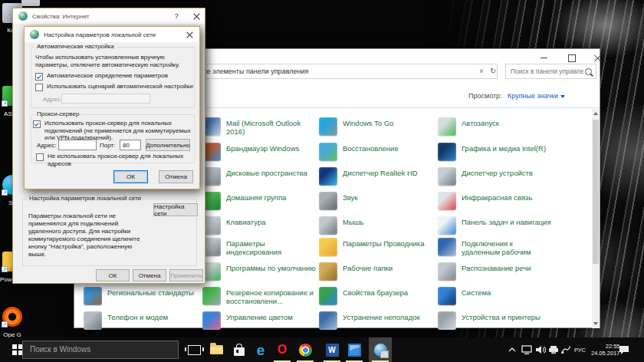 This screenshot has width=644, height=362. What do you see at coordinates (376, 127) in the screenshot?
I see `control-panel-item: Windows To Go` at bounding box center [376, 127].